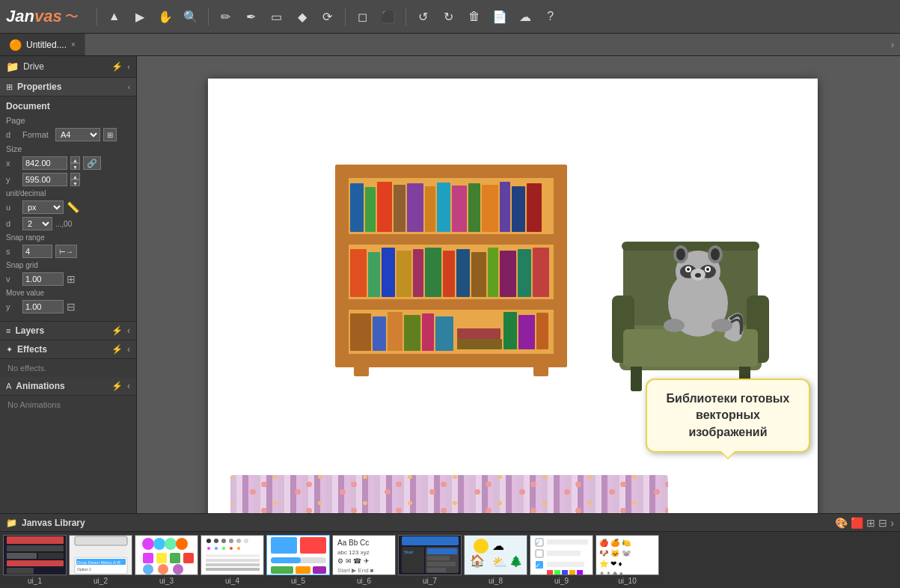 This screenshot has width=900, height=588. Describe the element at coordinates (525, 16) in the screenshot. I see `cloud-btn: ☁` at that location.